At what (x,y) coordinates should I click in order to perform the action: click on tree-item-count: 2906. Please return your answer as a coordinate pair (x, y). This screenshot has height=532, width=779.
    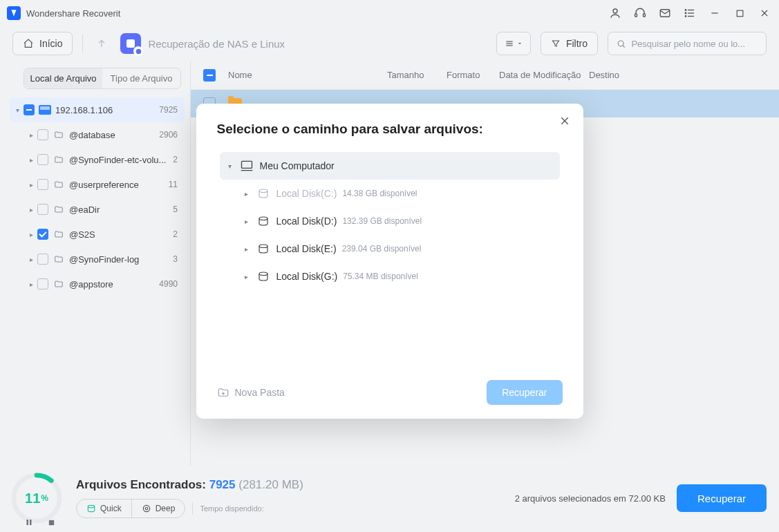
    Looking at the image, I should click on (169, 135).